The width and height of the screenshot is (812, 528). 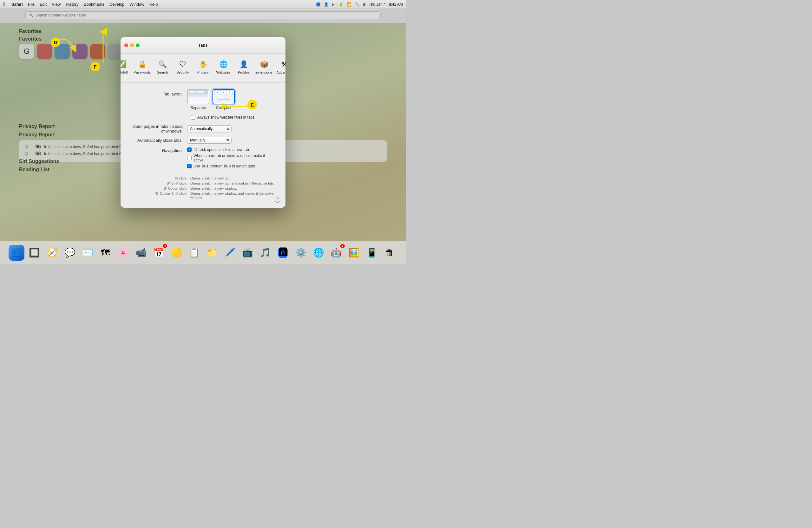 What do you see at coordinates (235, 158) in the screenshot?
I see `nav-label-2: When a new tab or window opens, make it …` at bounding box center [235, 158].